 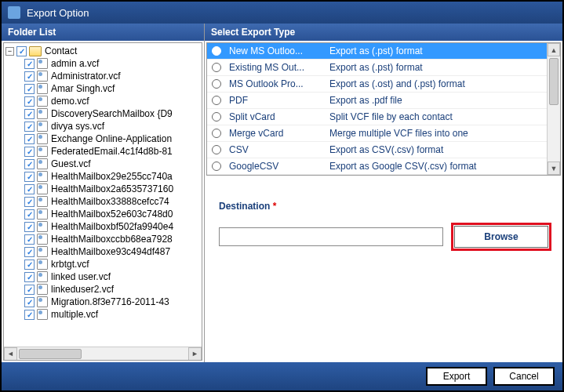 I want to click on destination-label: Destination *, so click(x=384, y=206).